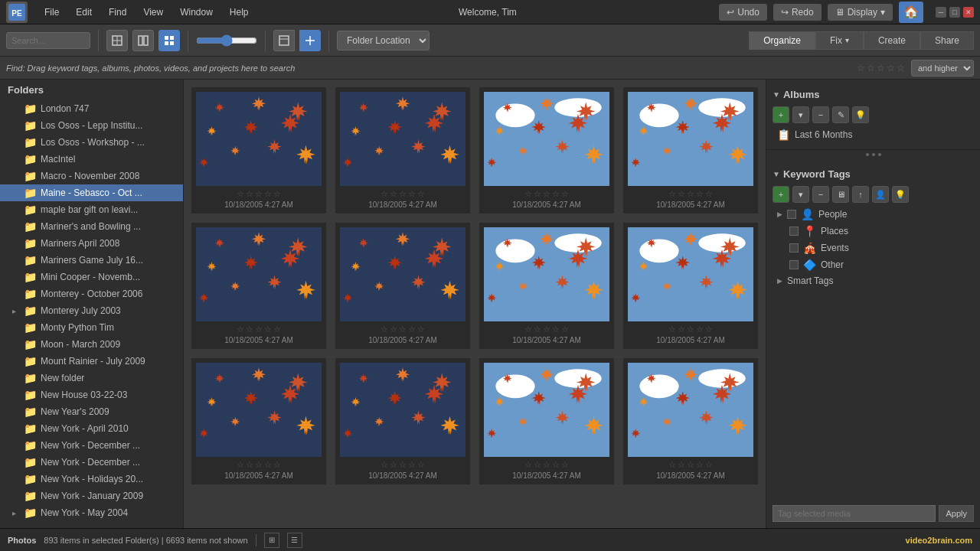 This screenshot has width=980, height=551. I want to click on grid-view-btn, so click(169, 41).